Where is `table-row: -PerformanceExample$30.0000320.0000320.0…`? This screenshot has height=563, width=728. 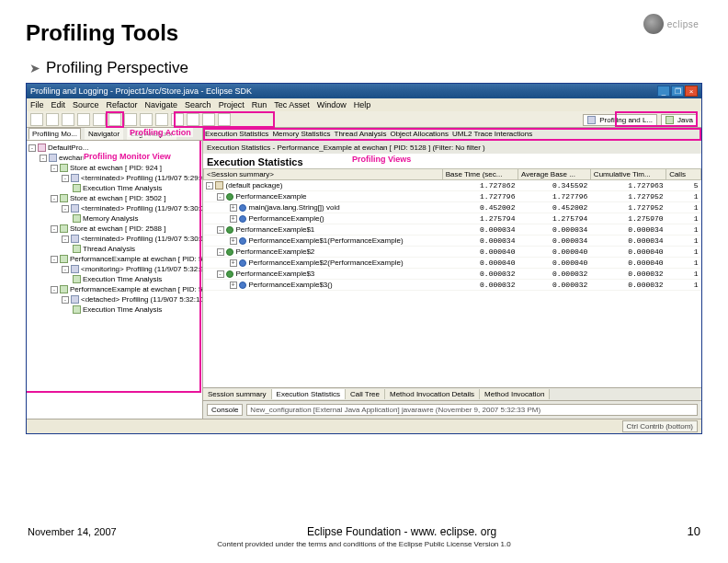
table-row: -PerformanceExample$30.0000320.0000320.0… is located at coordinates (452, 274).